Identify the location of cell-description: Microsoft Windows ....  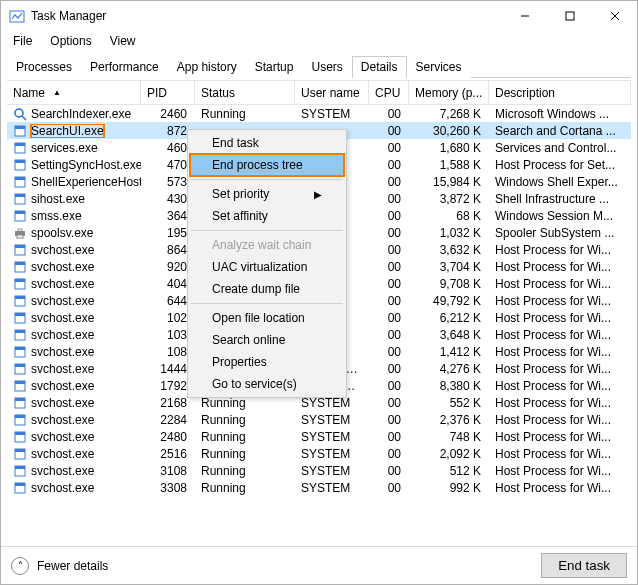
(560, 114).